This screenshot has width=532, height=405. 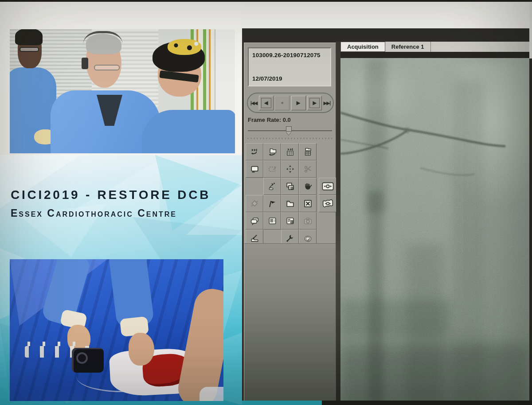 What do you see at coordinates (308, 204) in the screenshot?
I see `tool-delete-x-button` at bounding box center [308, 204].